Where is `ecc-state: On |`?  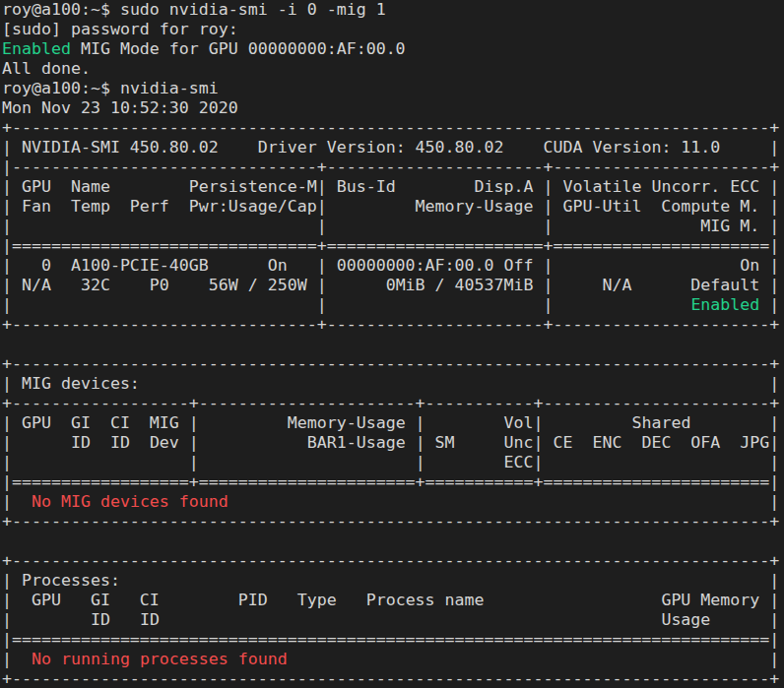
ecc-state: On | is located at coordinates (759, 266).